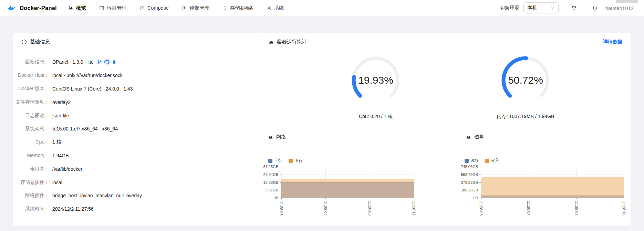  What do you see at coordinates (113, 8) in the screenshot?
I see `menu-item-containers: 容器管理` at bounding box center [113, 8].